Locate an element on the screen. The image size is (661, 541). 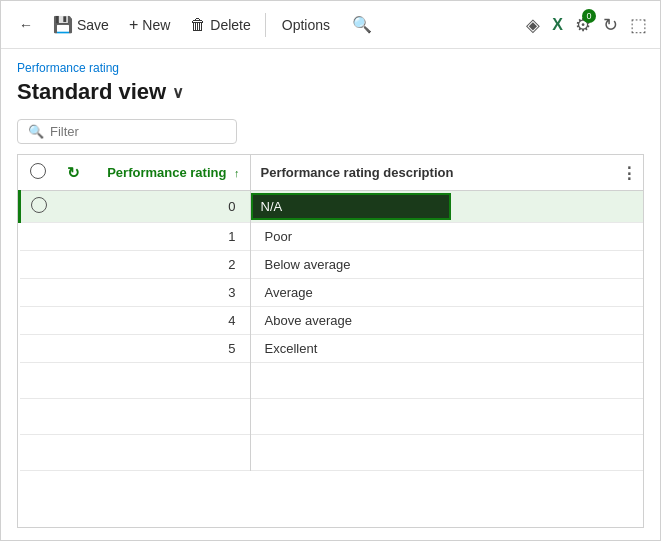
filter-icon: 🔍 is located at coordinates (36, 132).